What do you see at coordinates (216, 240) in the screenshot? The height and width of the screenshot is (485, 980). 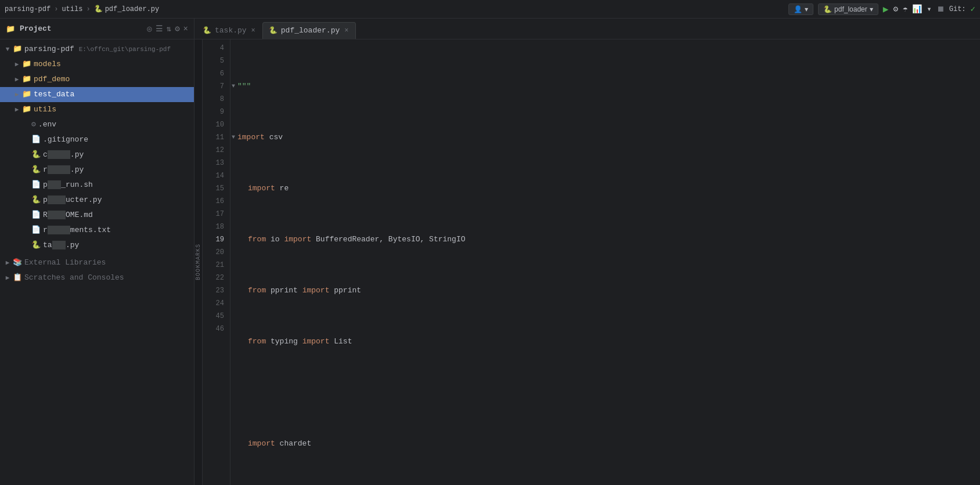 I see `line-num-19: 19` at bounding box center [216, 240].